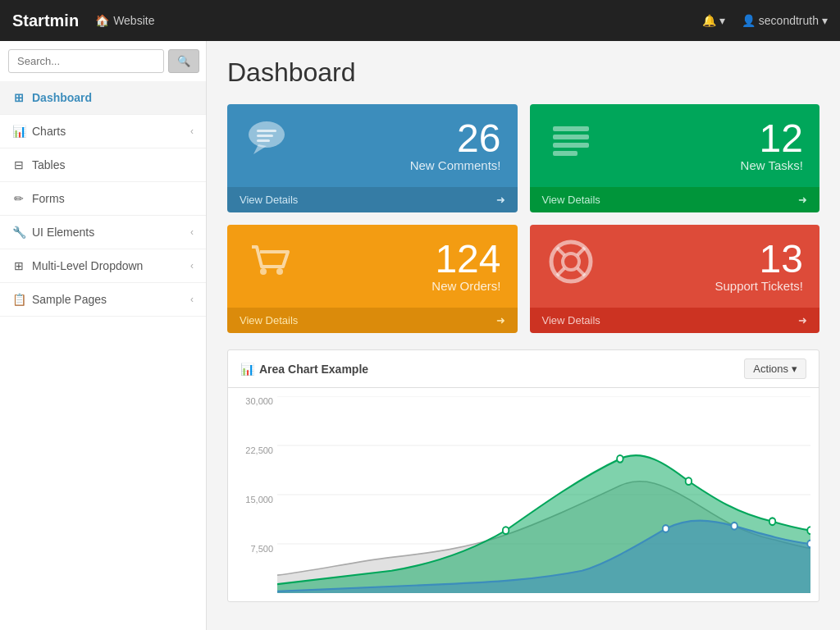 The height and width of the screenshot is (630, 840). Describe the element at coordinates (571, 266) in the screenshot. I see `tickets-icon` at that location.